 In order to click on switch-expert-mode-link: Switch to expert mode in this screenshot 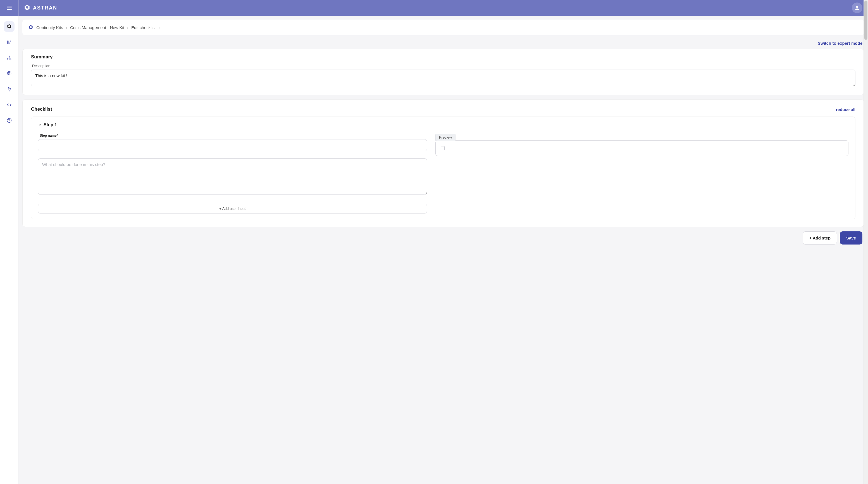, I will do `click(443, 44)`.